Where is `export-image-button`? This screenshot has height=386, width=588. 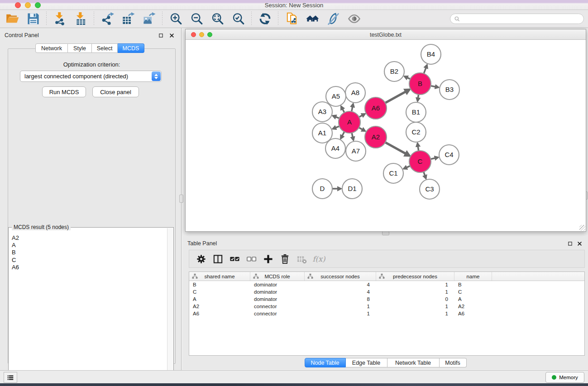 export-image-button is located at coordinates (149, 19).